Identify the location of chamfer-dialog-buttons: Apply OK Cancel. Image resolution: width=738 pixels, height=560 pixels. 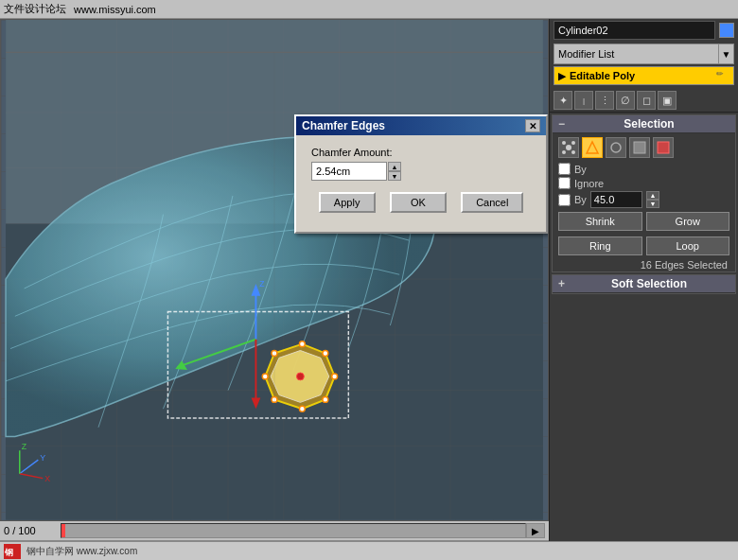
(421, 206).